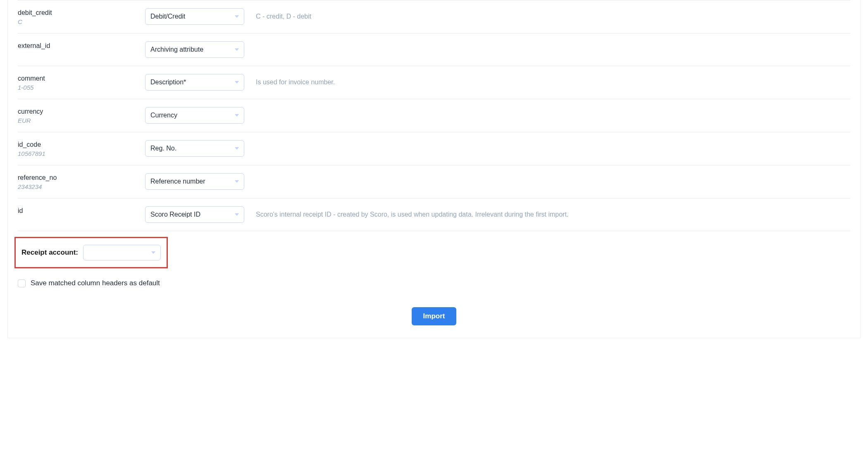 The height and width of the screenshot is (468, 868). Describe the element at coordinates (164, 148) in the screenshot. I see `select-value: Reg. No.` at that location.